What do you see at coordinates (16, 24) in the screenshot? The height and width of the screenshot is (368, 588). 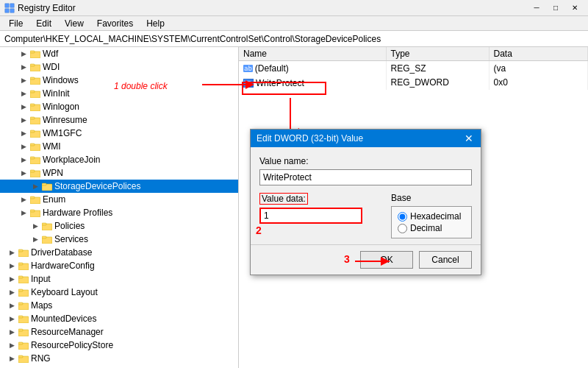 I see `menu-file: File` at bounding box center [16, 24].